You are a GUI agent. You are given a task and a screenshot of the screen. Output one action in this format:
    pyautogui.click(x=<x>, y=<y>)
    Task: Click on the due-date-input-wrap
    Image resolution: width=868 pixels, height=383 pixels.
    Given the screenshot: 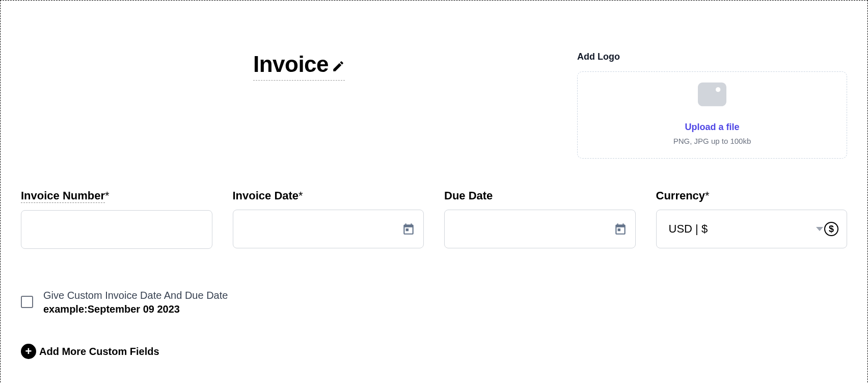 What is the action you would take?
    pyautogui.click(x=540, y=229)
    